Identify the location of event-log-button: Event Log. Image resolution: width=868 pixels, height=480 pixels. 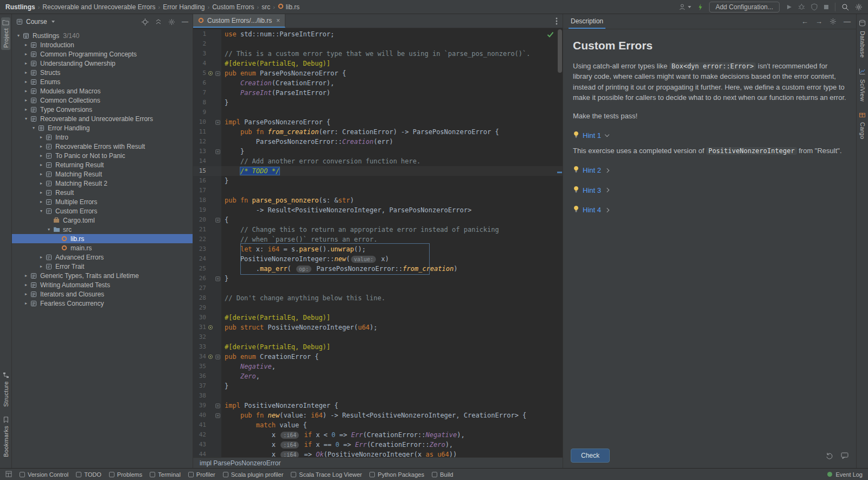
(845, 475).